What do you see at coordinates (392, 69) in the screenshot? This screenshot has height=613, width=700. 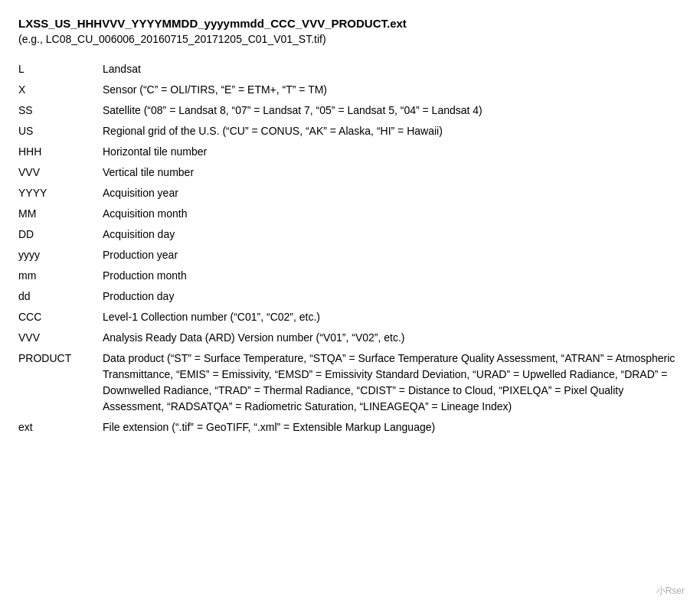 I see `row-value: Landsat` at bounding box center [392, 69].